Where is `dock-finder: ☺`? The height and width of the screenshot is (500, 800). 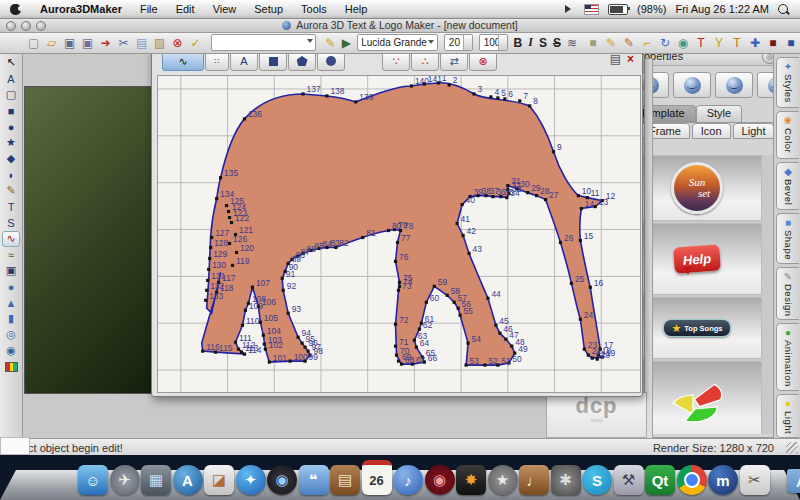 dock-finder: ☺ is located at coordinates (93, 480).